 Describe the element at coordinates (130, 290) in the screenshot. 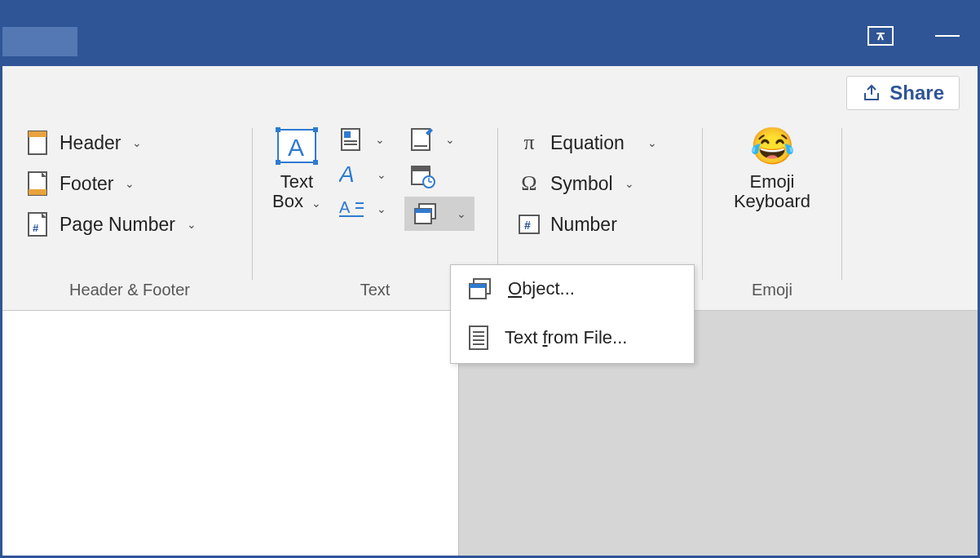

I see `group-label-header-footer: Header & Footer` at that location.